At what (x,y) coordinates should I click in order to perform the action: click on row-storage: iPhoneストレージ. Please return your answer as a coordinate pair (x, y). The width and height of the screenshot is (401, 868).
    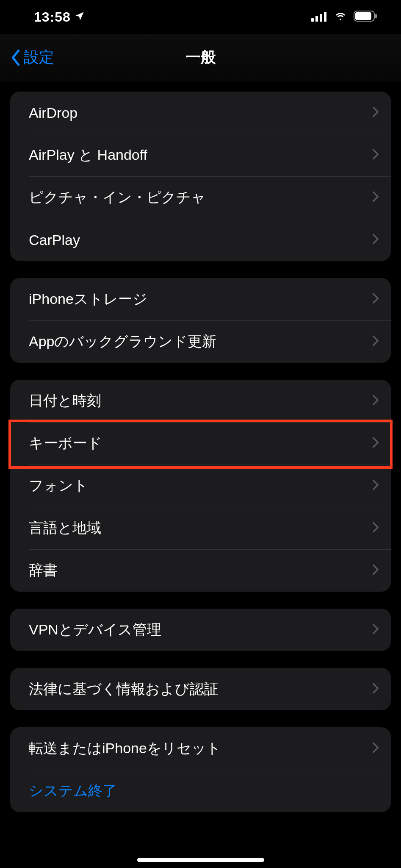
    Looking at the image, I should click on (201, 299).